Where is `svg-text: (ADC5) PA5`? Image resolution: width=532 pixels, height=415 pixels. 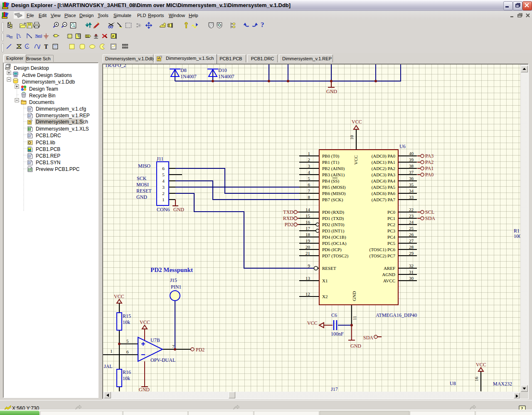 svg-text: (ADC5) PA5 is located at coordinates (384, 187).